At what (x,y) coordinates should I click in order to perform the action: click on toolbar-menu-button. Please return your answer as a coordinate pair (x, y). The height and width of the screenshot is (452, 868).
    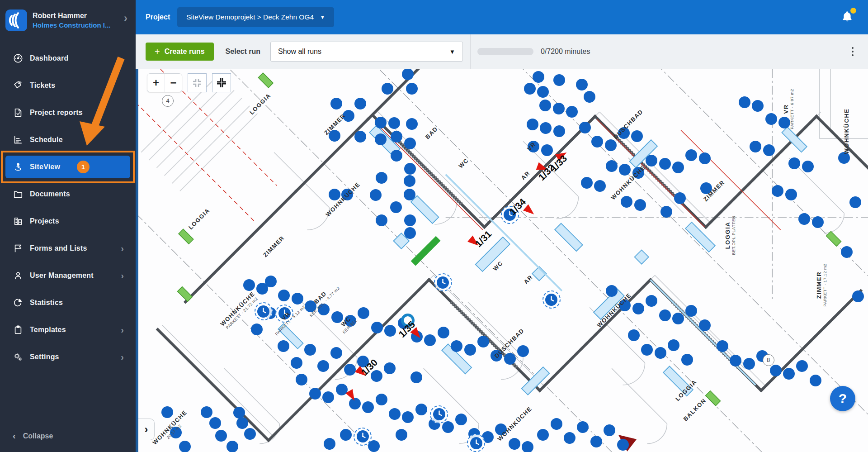
    Looking at the image, I should click on (853, 52).